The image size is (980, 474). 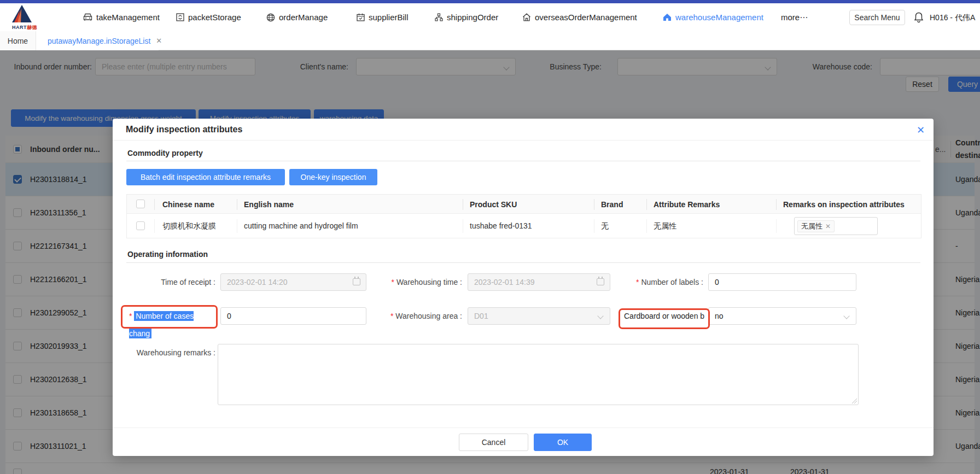 I want to click on car-icon, so click(x=88, y=17).